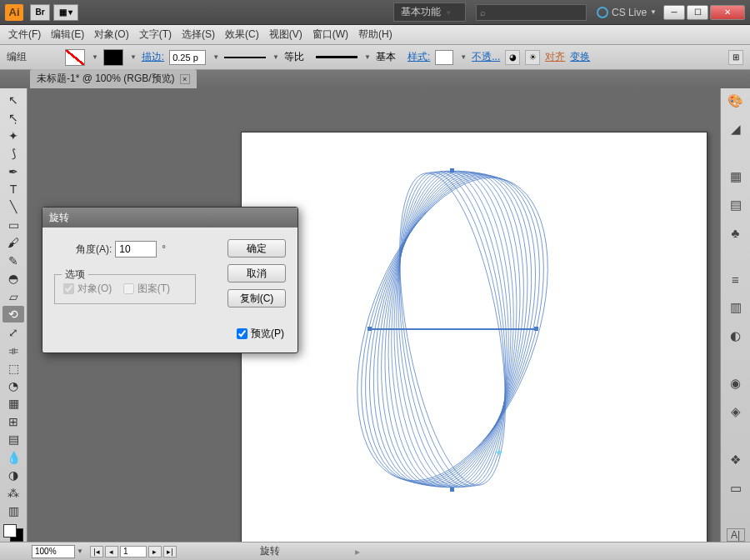  Describe the element at coordinates (13, 313) in the screenshot. I see `rotate-tool: ⟲` at that location.